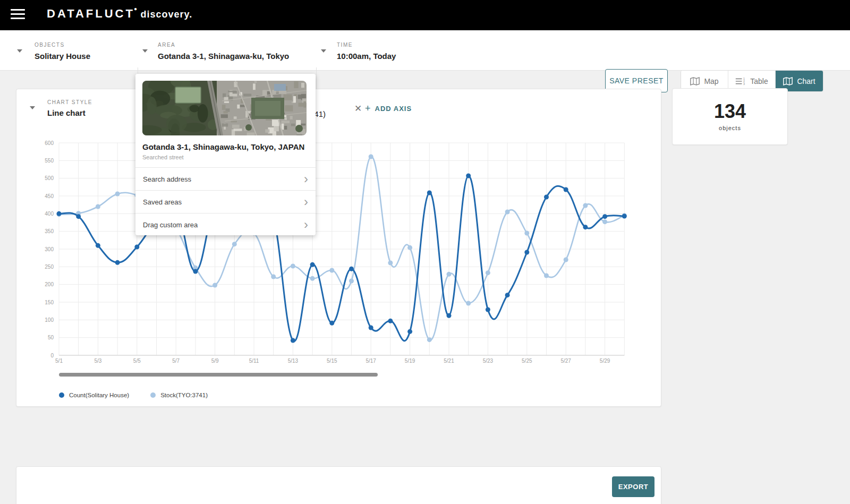  I want to click on legend-label: Stock(TYO:3741), so click(184, 395).